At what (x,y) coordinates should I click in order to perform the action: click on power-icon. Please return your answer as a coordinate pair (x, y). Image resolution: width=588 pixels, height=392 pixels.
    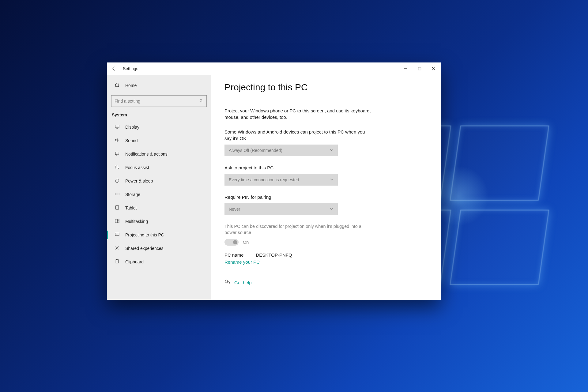
    Looking at the image, I should click on (117, 181).